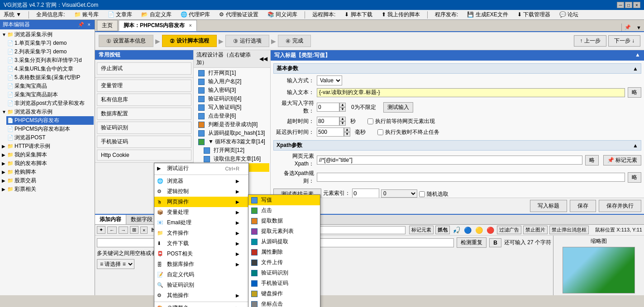  What do you see at coordinates (421, 230) in the screenshot?
I see `mark-elem-bottom-btn: 标记元素` at bounding box center [421, 230].